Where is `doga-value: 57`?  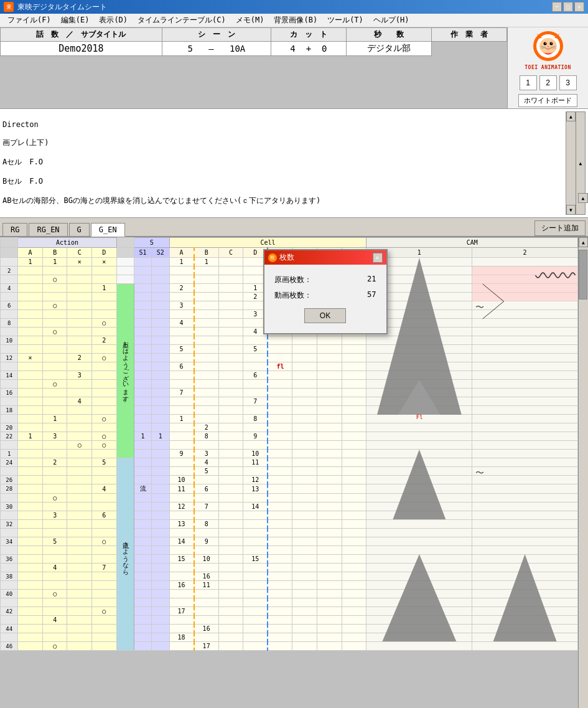
doga-value: 57 is located at coordinates (371, 295).